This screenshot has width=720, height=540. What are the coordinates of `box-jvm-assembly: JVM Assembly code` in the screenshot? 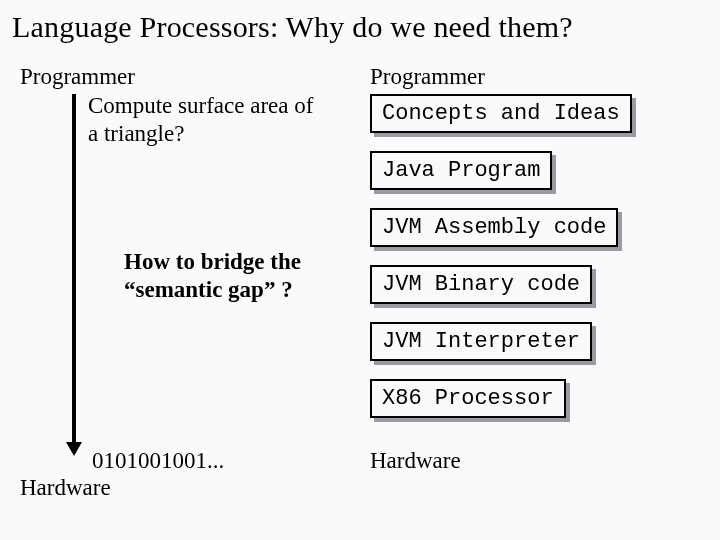 It's located at (494, 228).